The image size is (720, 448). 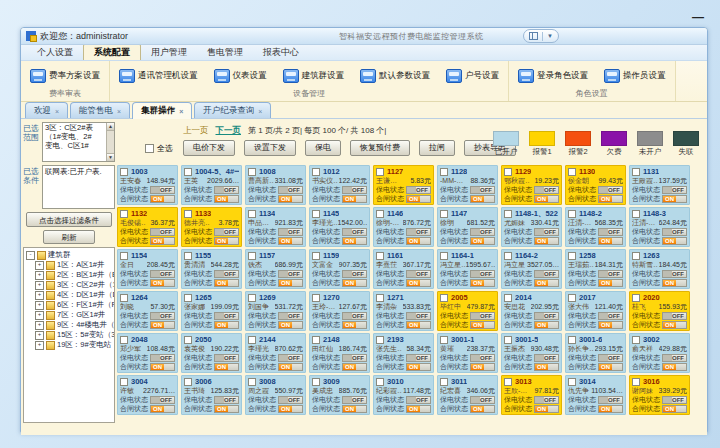 What do you see at coordinates (468, 185) in the screenshot?
I see `meter-card: 1128-MM-…88.36元保电状态OFF合闸状态ON` at bounding box center [468, 185].